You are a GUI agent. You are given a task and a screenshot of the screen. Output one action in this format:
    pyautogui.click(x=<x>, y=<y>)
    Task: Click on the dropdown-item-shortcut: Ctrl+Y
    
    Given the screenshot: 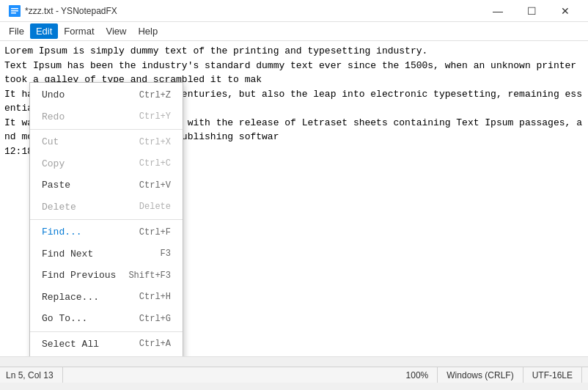 What is the action you would take?
    pyautogui.click(x=155, y=117)
    